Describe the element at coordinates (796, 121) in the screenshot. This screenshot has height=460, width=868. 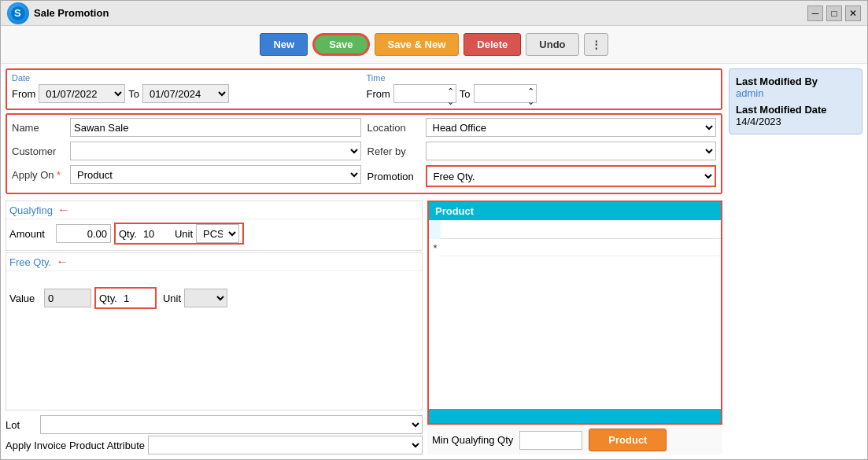
I see `modified-date-value: 14/4/2023` at that location.